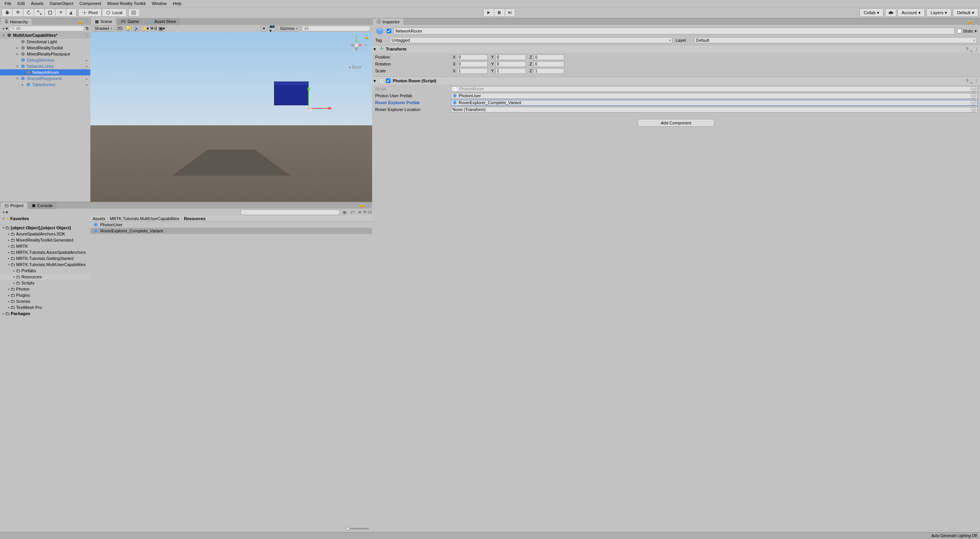 The width and height of the screenshot is (980, 539). What do you see at coordinates (47, 28) in the screenshot?
I see `hierarchy-search` at bounding box center [47, 28].